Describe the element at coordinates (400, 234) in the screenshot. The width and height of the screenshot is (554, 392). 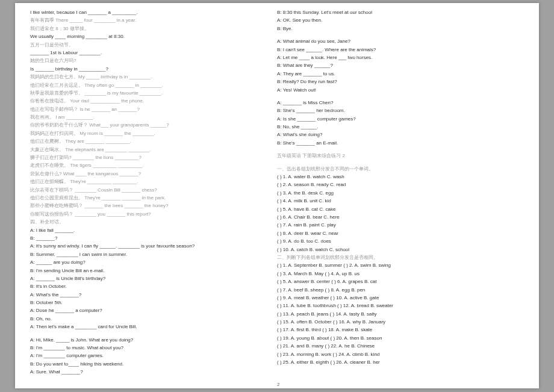
I see `text-line: ( ) 8. A. deer B. wear C. near` at that location.